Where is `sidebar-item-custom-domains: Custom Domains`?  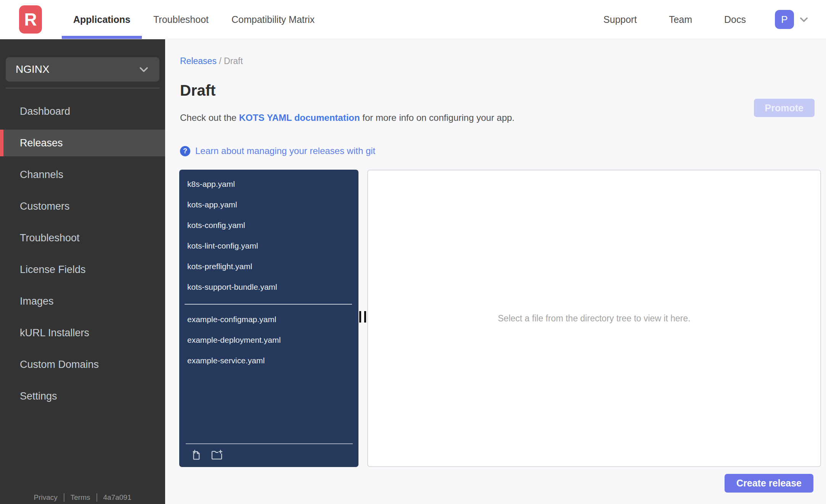
sidebar-item-custom-domains: Custom Domains is located at coordinates (82, 364).